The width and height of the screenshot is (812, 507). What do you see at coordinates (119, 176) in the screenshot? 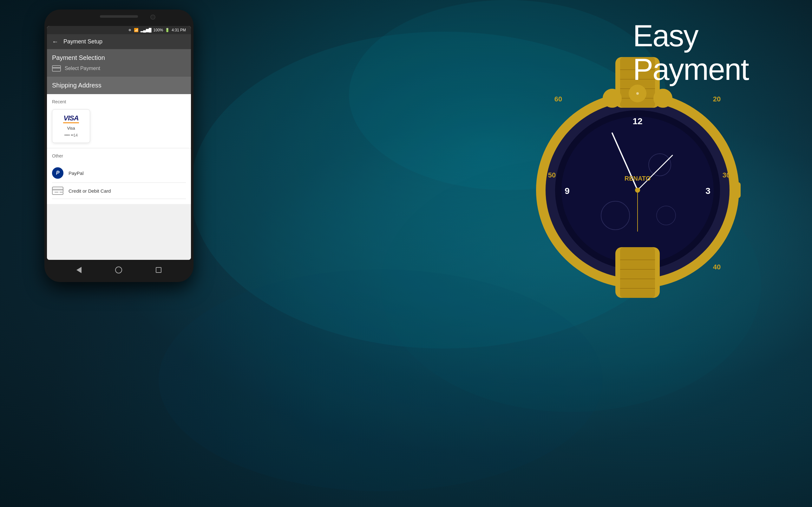
I see `other-section: Other P PayPal Credit or Debit Card` at bounding box center [119, 176].